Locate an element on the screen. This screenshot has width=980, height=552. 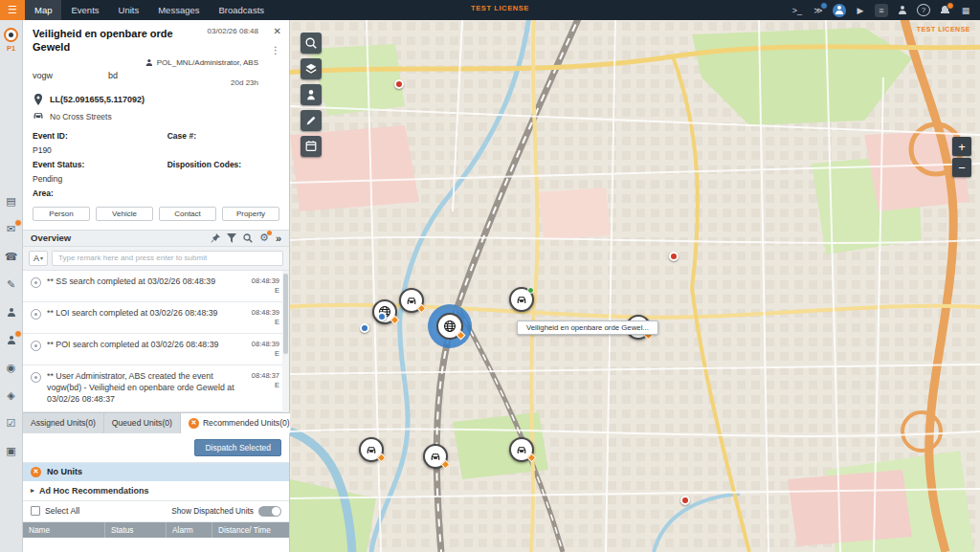
map-timeline-icon is located at coordinates (311, 146).